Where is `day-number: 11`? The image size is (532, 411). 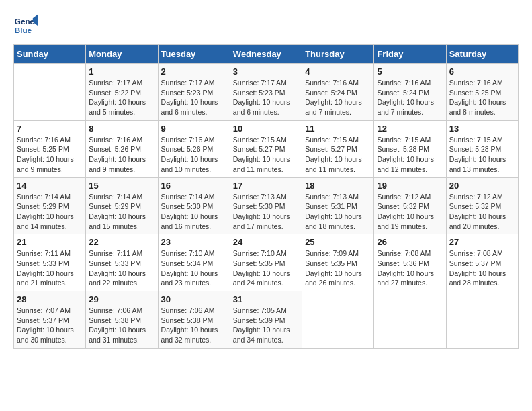
day-number: 11 is located at coordinates (338, 129).